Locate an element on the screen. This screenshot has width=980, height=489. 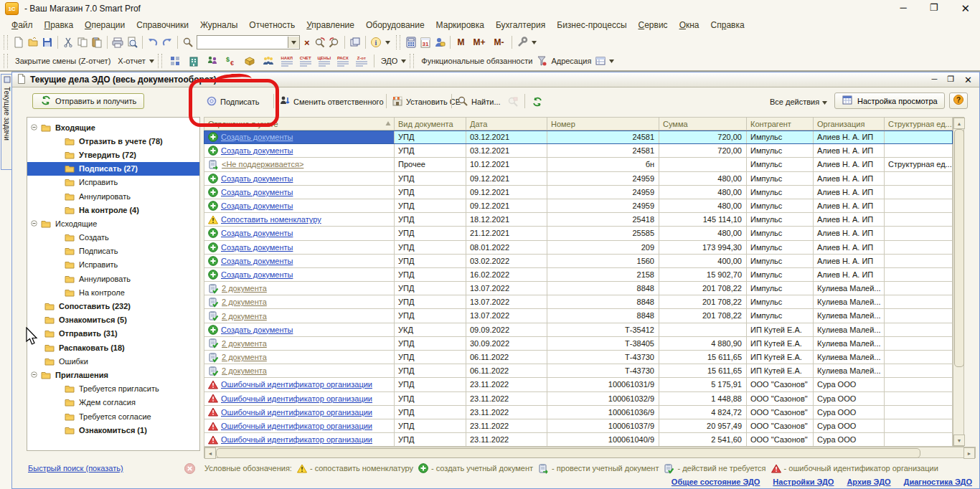
table-row-22: Ошибочный идентификатор организацииУПД23… is located at coordinates (578, 426).